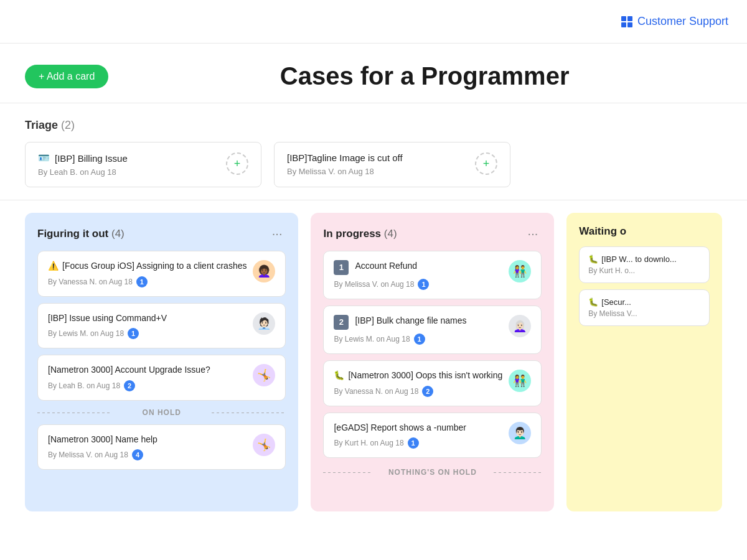 This screenshot has height=560, width=747. I want to click on page-title: Cases for a Programmer, so click(425, 76).